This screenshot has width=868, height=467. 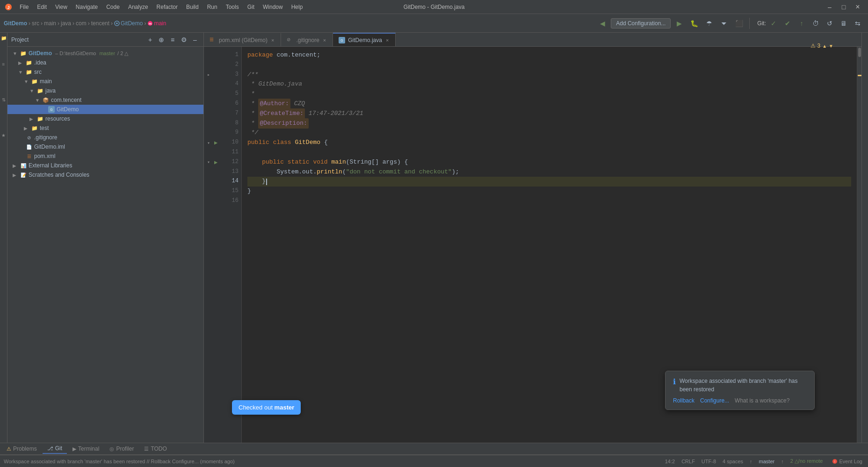 I want to click on bottom-tab-profiler: ◎ Profiler, so click(x=122, y=449).